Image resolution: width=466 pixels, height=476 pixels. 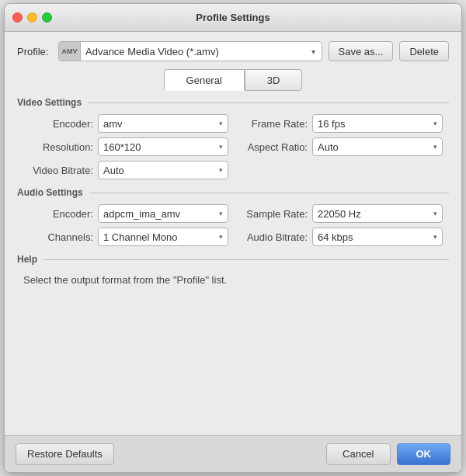 I want to click on bottom-right-buttons: Cancel OK, so click(x=388, y=454).